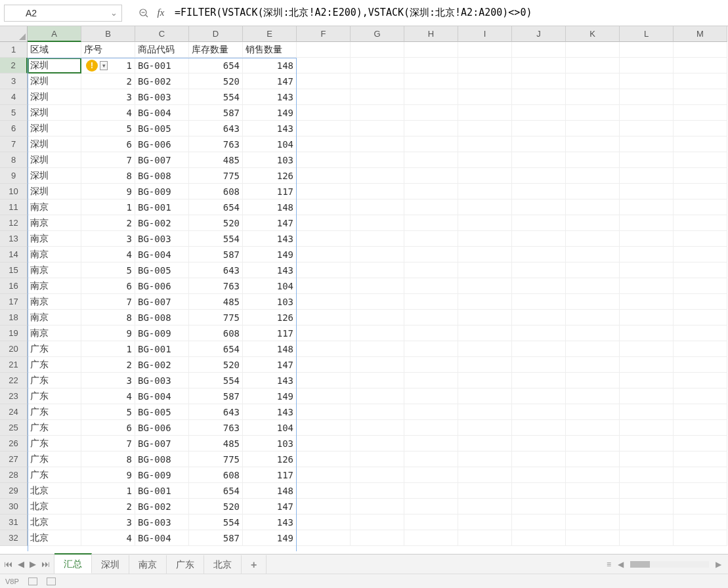  What do you see at coordinates (270, 255) in the screenshot?
I see `cell: 149` at bounding box center [270, 255].